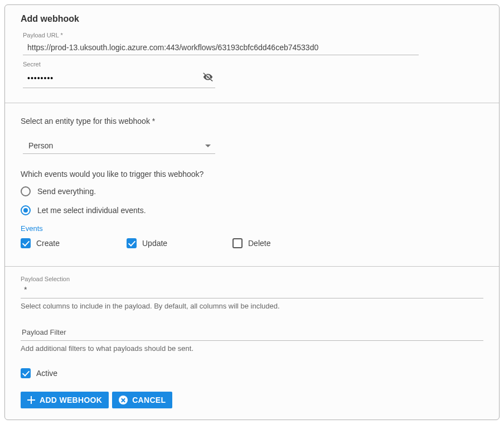 Image resolution: width=504 pixels, height=424 pixels. I want to click on button-row: ADD WEBHOOK CANCEL, so click(252, 400).